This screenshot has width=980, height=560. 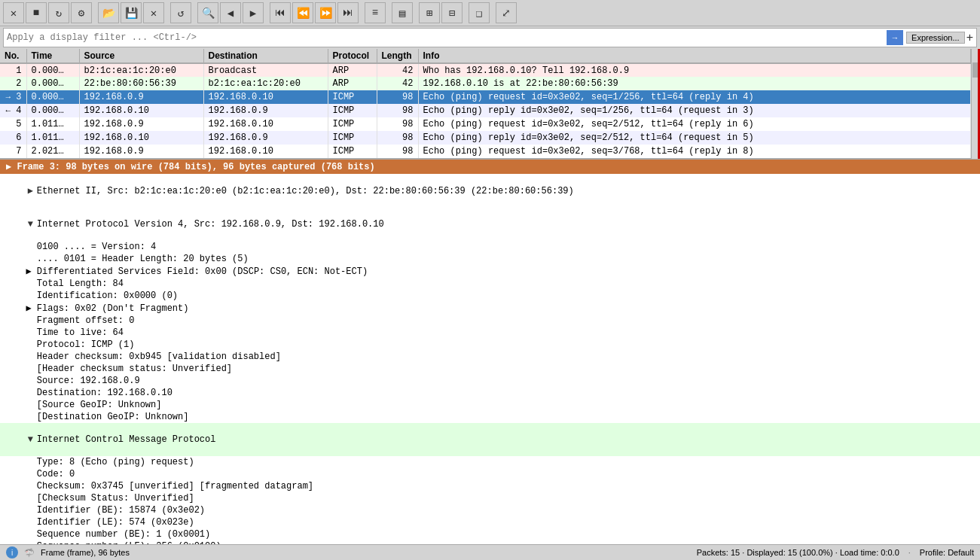 What do you see at coordinates (211, 224) in the screenshot?
I see `ip-header-text: Internet Protocol Version 4, Src: 192.16…` at bounding box center [211, 224].